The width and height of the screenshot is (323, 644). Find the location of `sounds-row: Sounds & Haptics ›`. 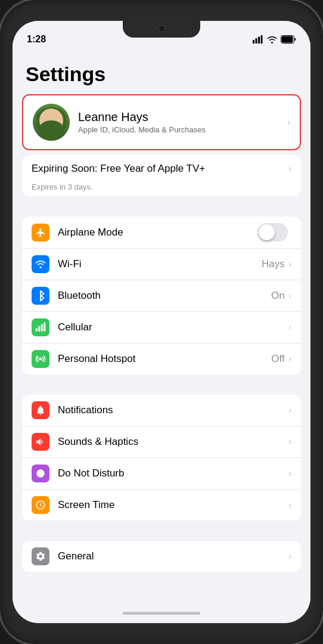

sounds-row: Sounds & Haptics › is located at coordinates (162, 441).